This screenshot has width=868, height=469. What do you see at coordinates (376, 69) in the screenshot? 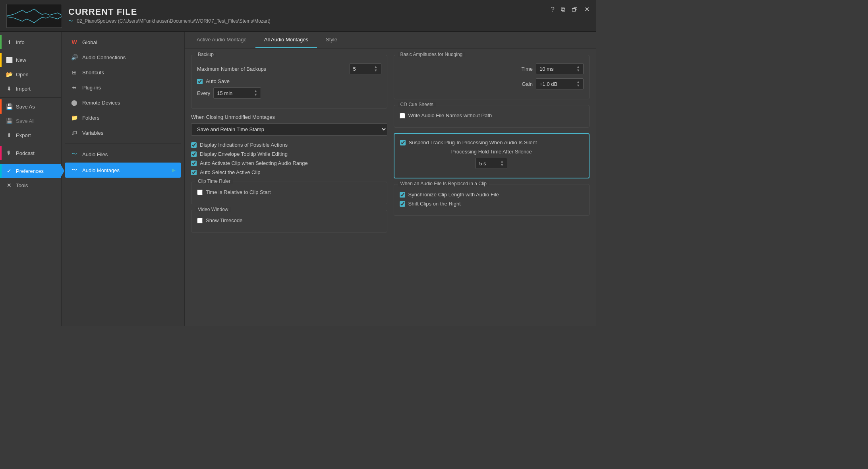
I see `spinbox-arrows: ▲ ▼` at bounding box center [376, 69].